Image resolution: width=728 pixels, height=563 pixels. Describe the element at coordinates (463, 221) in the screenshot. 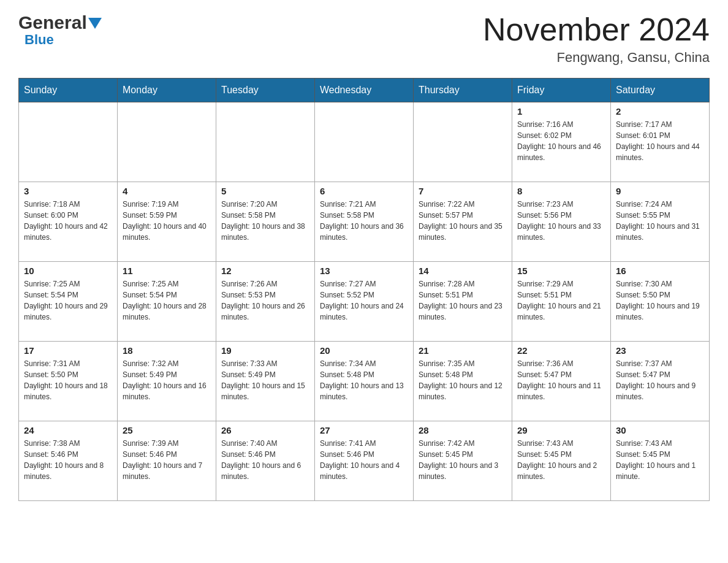

I see `day-info: Sunrise: 7:22 AMSunset: 5:57 PMDaylight:…` at that location.